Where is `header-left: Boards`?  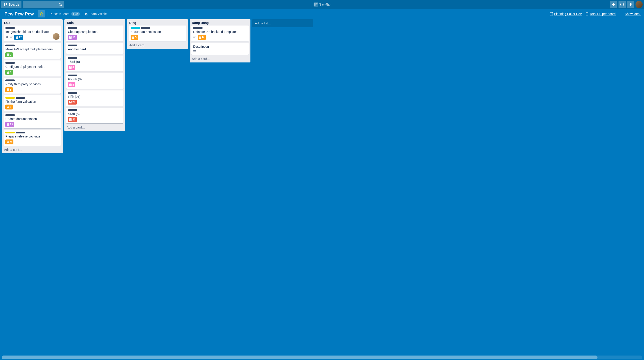
header-left: Boards is located at coordinates (32, 5).